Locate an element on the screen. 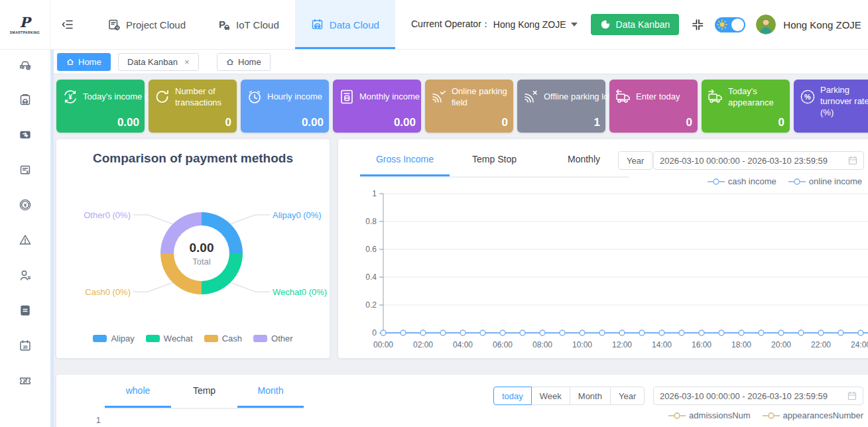  workspace-tab-label: Home is located at coordinates (249, 62).